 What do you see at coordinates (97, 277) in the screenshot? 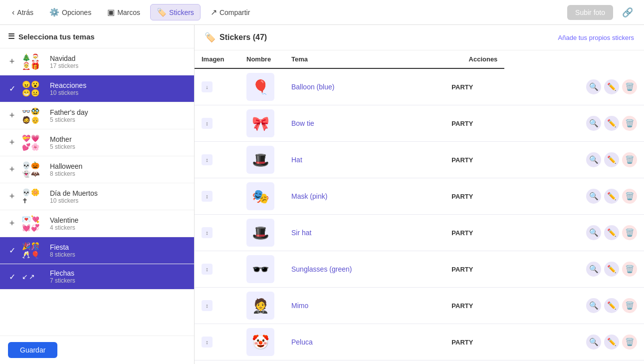
I see `sidebar-item-flechas: ✓↙️↗️Flechas7 stickers` at bounding box center [97, 277].